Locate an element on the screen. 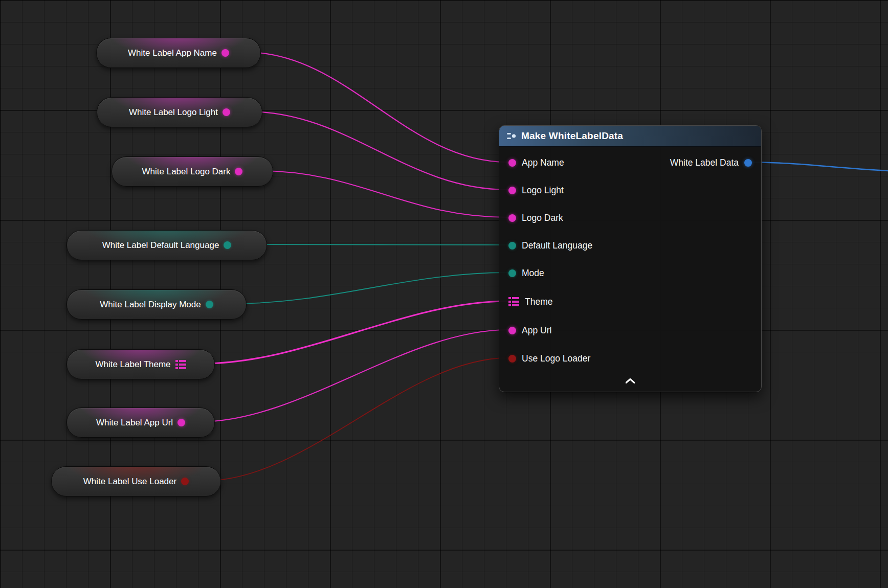  chevron-up-icon is located at coordinates (630, 381).